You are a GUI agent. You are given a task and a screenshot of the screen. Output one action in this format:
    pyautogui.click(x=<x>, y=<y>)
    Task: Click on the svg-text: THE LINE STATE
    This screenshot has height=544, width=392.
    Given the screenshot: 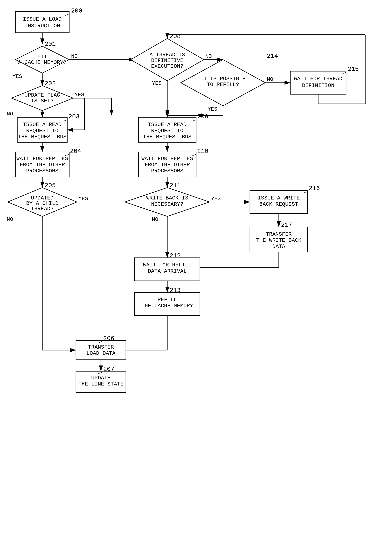 What is the action you would take?
    pyautogui.click(x=101, y=384)
    